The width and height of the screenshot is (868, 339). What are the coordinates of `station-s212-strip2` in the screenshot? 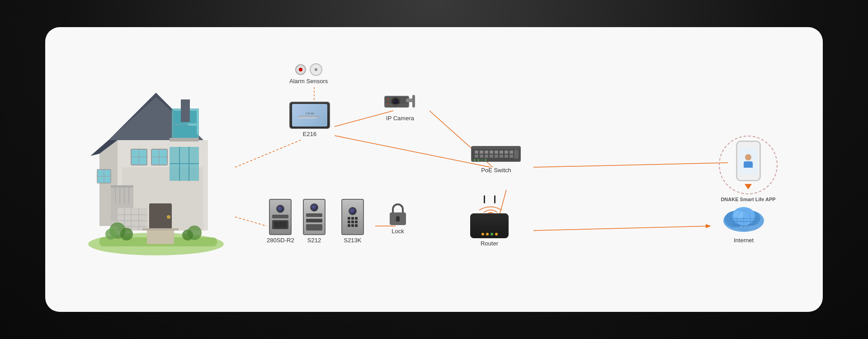 It's located at (314, 221).